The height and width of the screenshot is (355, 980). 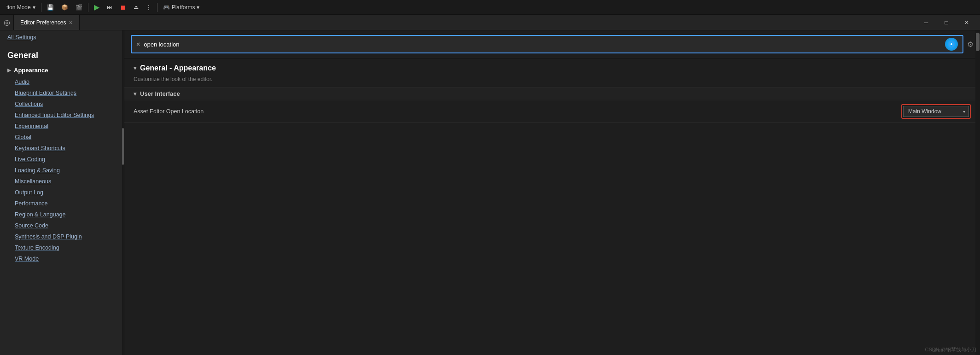 I want to click on setting-control: Main Window New Window Last Used Window …, so click(x=936, y=111).